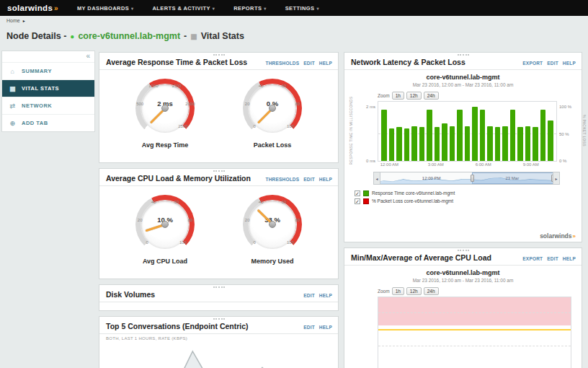 Image resolution: width=588 pixels, height=368 pixels. I want to click on axis-tick: 0 ms, so click(370, 161).